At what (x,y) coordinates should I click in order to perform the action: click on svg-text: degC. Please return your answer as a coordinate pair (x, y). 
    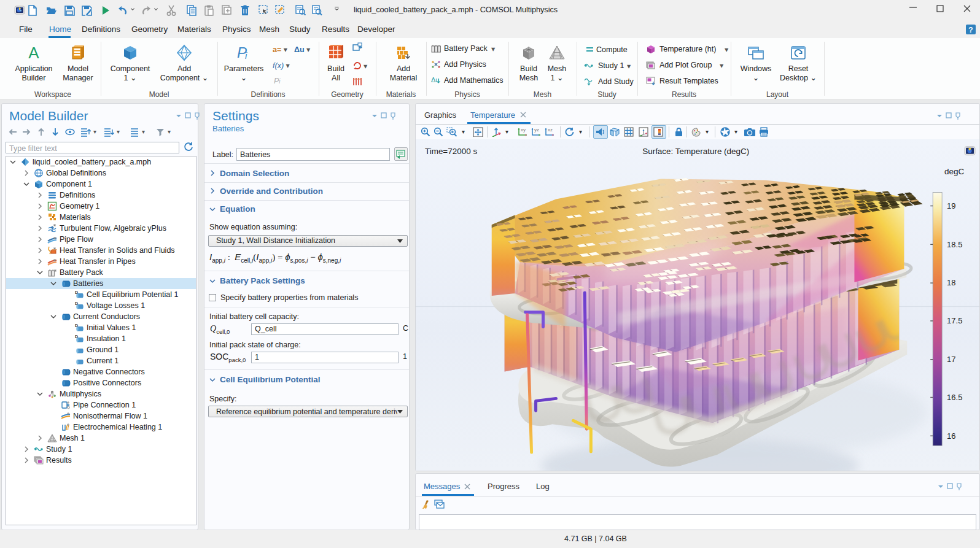
    Looking at the image, I should click on (954, 172).